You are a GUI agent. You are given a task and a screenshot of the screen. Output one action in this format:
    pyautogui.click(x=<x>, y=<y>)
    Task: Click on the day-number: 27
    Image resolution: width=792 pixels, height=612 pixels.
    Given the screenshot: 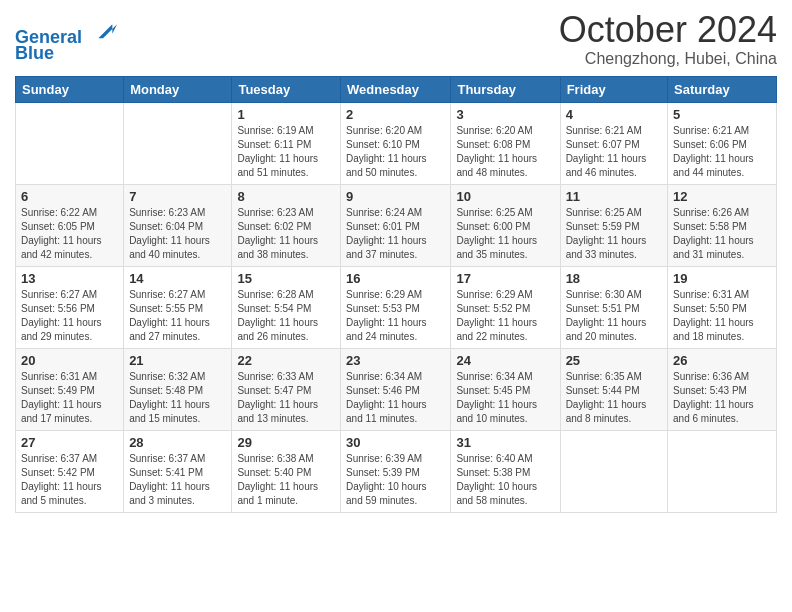 What is the action you would take?
    pyautogui.click(x=70, y=442)
    